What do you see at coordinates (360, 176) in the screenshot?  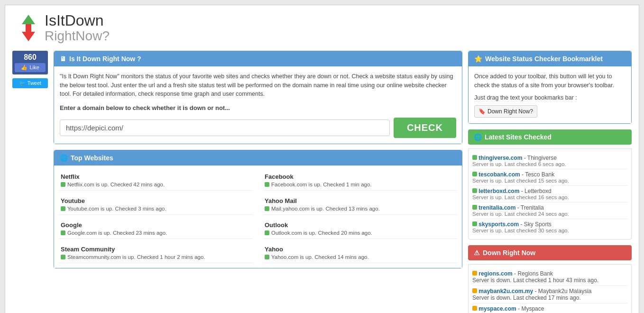 I see `site-name: Facebook` at bounding box center [360, 176].